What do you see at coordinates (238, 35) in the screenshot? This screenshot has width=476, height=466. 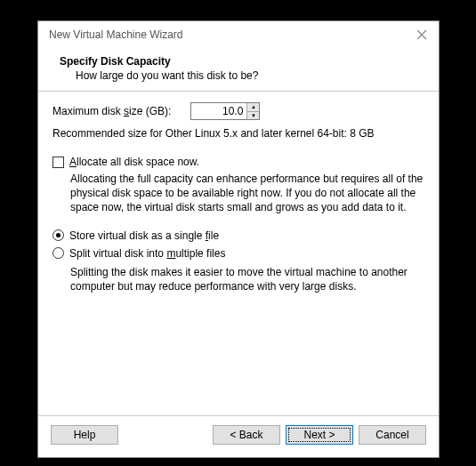 I see `titlebar: New Virtual Machine Wizard` at bounding box center [238, 35].